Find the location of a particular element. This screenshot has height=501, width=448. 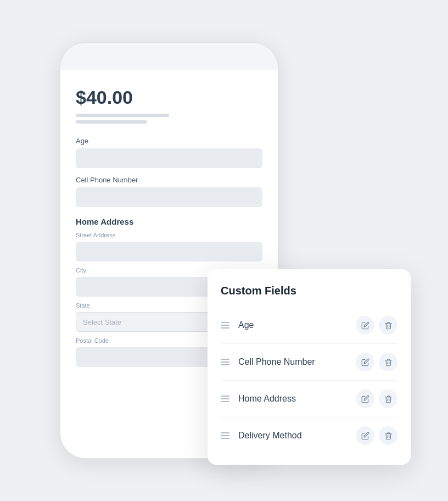

price-display: $40.00 is located at coordinates (169, 98).